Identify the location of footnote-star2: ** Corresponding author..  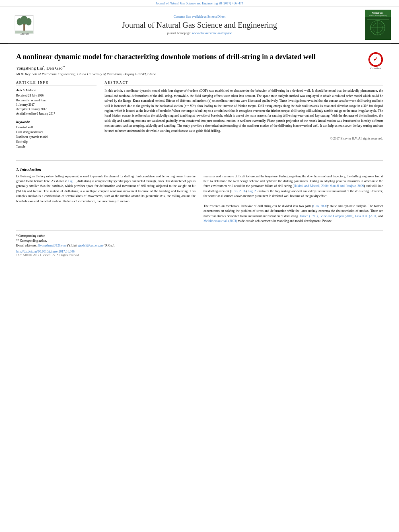
(200, 241).